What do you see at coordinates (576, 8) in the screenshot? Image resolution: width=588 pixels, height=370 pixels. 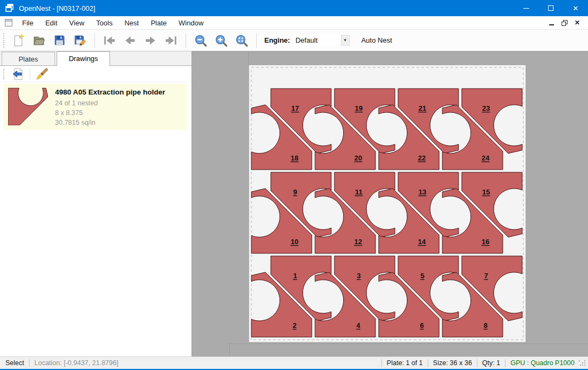 I see `close-button: ✕` at bounding box center [576, 8].